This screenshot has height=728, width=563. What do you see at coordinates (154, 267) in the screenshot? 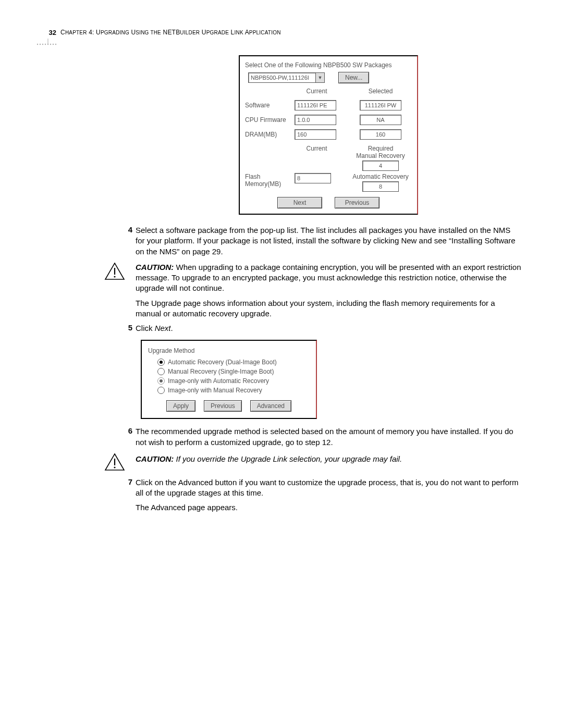
I see `caution-label: CAUTION:` at bounding box center [154, 267].